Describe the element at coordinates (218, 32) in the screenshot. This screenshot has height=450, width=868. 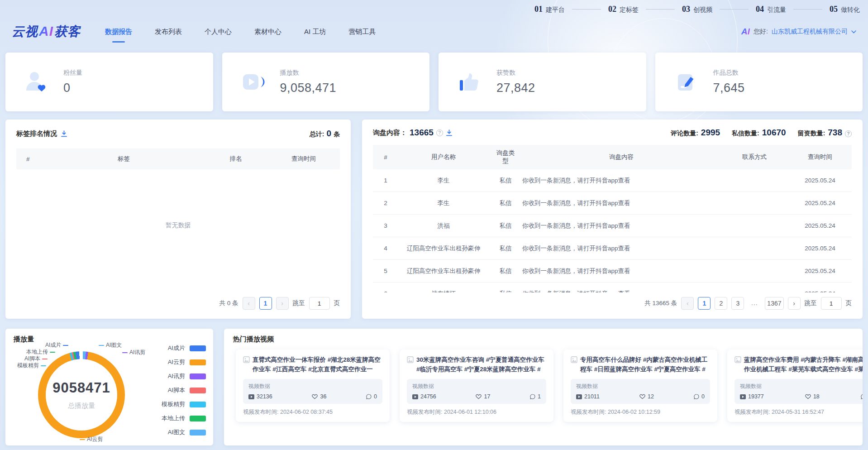
I see `nav-item-personal-center: 个人中心` at that location.